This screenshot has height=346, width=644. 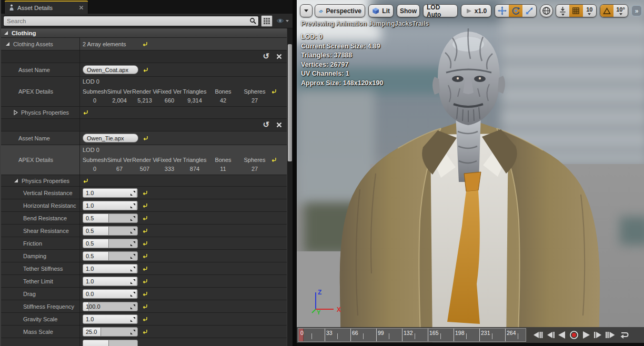 What do you see at coordinates (16, 113) in the screenshot?
I see `collapsed-arrow-icon` at bounding box center [16, 113].